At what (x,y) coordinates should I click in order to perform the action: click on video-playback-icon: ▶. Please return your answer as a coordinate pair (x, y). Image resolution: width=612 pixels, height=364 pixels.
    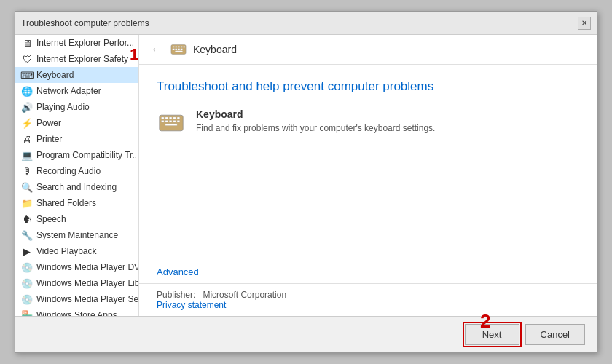
    Looking at the image, I should click on (27, 251).